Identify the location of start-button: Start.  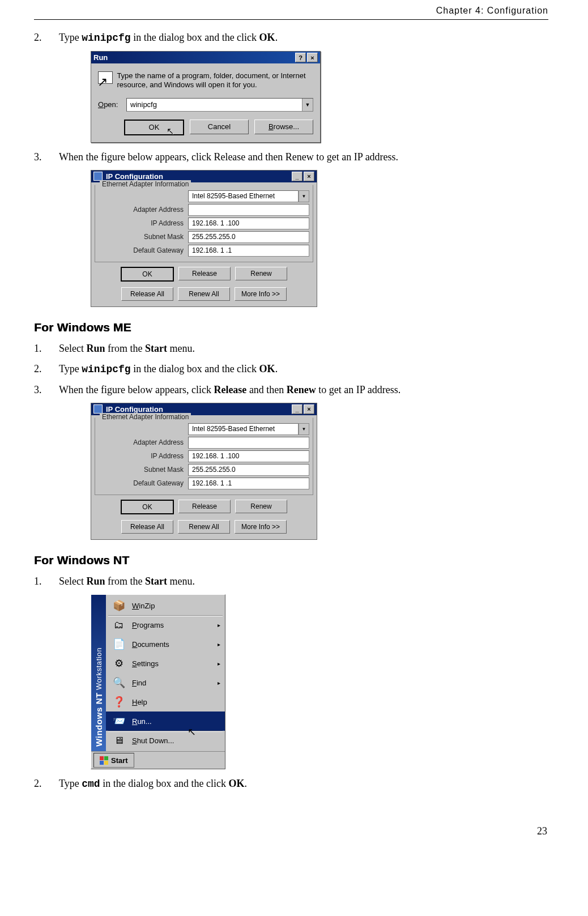
(114, 760).